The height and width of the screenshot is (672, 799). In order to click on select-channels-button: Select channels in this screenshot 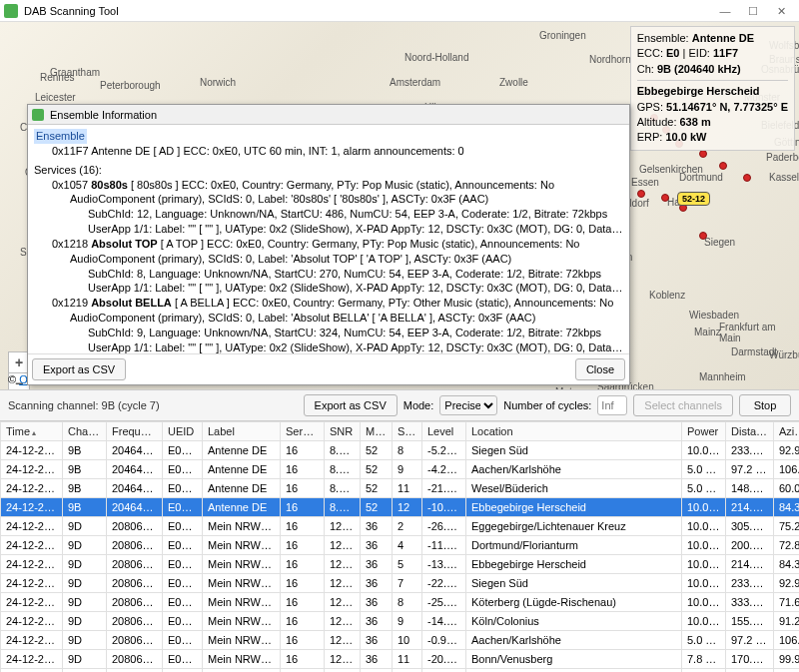, I will do `click(683, 405)`.